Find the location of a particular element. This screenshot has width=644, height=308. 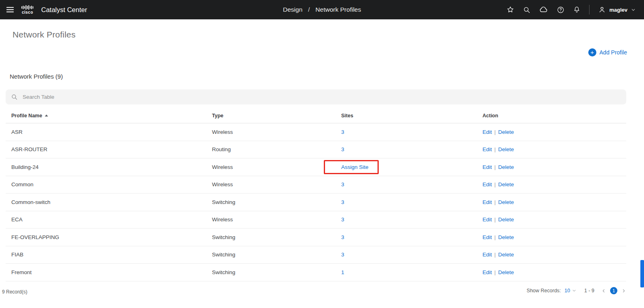

table-row: CommonWireless3Edit|Delete is located at coordinates (316, 185).